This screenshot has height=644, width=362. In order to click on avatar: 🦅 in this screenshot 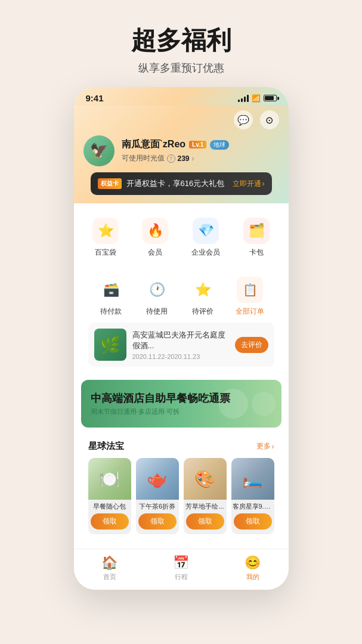, I will do `click(99, 151)`.